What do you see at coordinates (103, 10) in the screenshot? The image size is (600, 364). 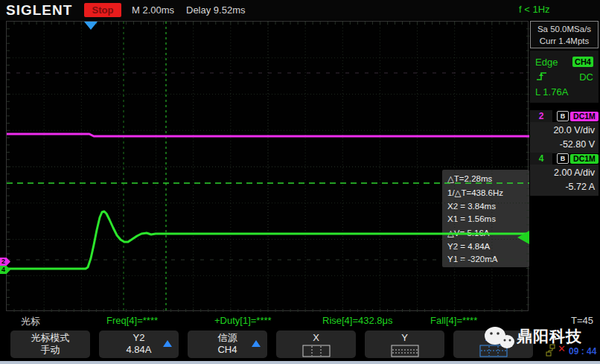 I see `run-state-badge: Stop` at bounding box center [103, 10].